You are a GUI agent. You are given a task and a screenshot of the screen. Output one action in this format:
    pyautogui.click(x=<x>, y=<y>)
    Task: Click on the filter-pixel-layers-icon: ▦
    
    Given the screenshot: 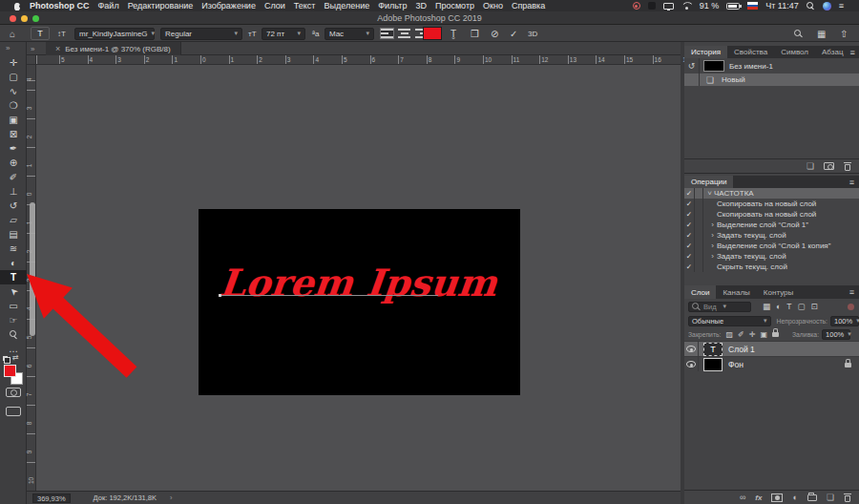 What is the action you would take?
    pyautogui.click(x=766, y=306)
    